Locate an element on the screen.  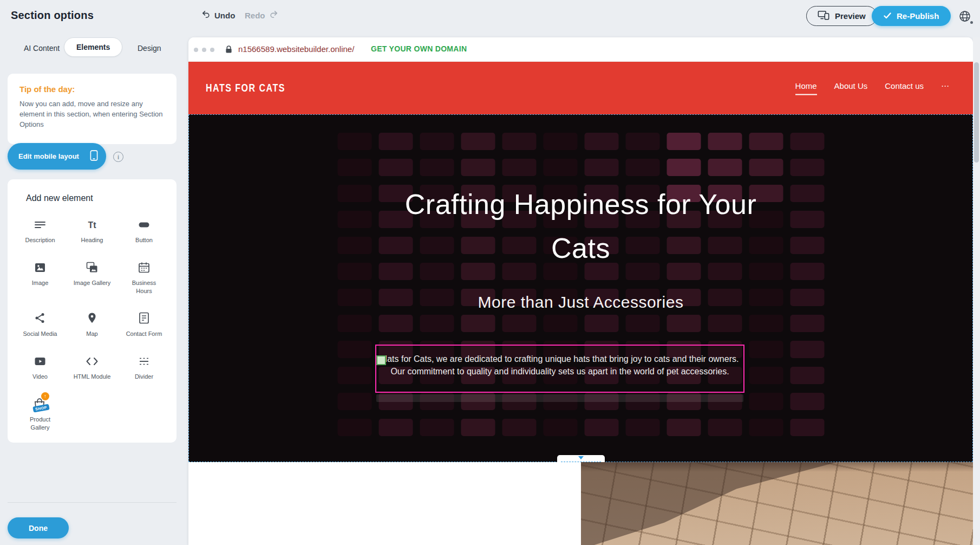
republish-button: Re-Publish is located at coordinates (911, 16).